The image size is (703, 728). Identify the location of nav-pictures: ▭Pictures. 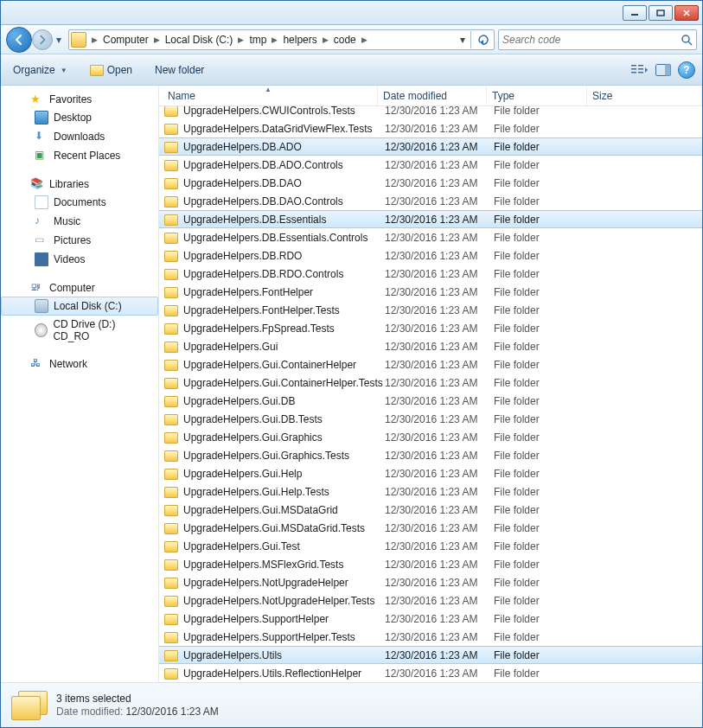
(80, 240).